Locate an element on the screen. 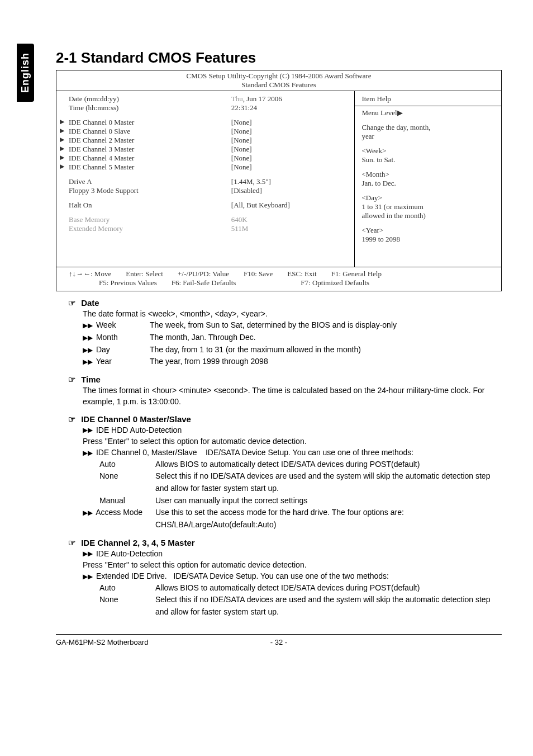  help-year-h: <Year> is located at coordinates (428, 230).